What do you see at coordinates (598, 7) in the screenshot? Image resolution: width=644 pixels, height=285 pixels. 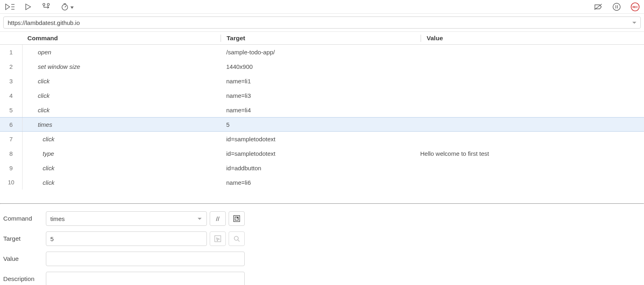 I see `disable-breakpoints-icon` at bounding box center [598, 7].